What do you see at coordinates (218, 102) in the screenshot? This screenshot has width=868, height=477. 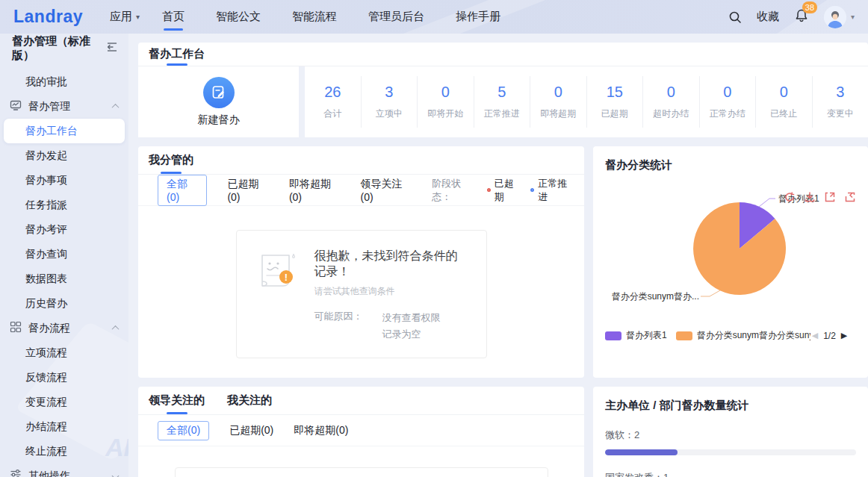 I see `new-supervision-button: 新建督办` at bounding box center [218, 102].